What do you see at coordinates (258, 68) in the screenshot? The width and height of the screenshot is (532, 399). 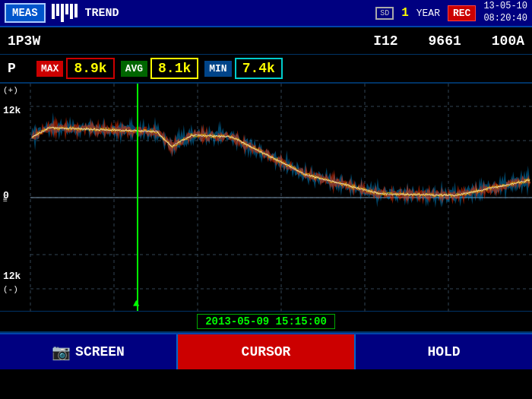 I see `min-value: 7.4k` at bounding box center [258, 68].